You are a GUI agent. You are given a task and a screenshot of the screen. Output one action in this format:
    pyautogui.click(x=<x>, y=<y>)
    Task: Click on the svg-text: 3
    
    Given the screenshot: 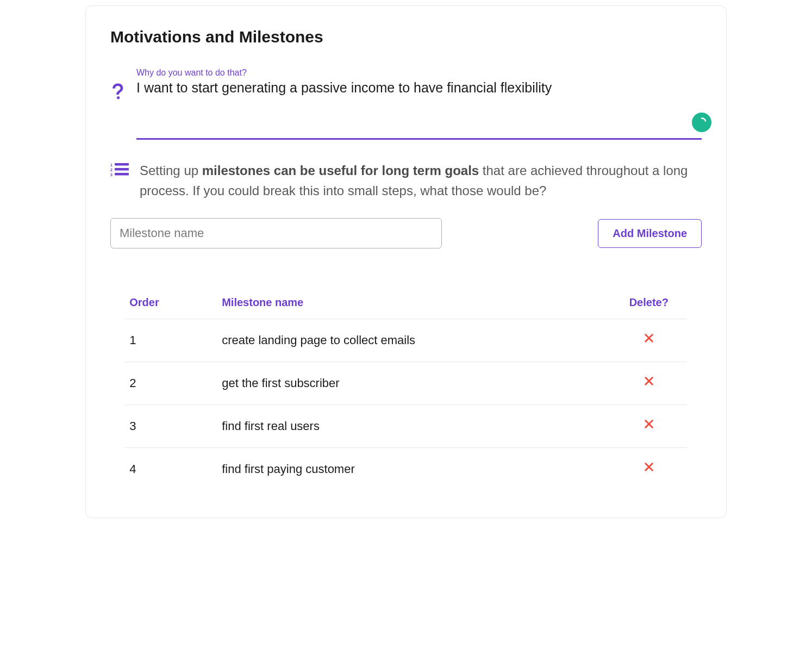 What is the action you would take?
    pyautogui.click(x=111, y=175)
    